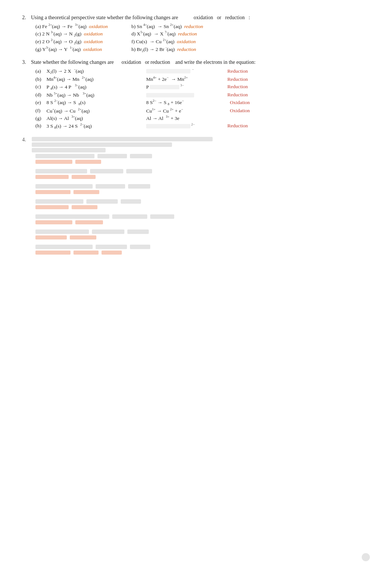 Image resolution: width=392 pixels, height=576 pixels. What do you see at coordinates (183, 34) in the screenshot?
I see `q2-row-d: d) X5-(aq) → X 7-(aq) reduction` at bounding box center [183, 34].